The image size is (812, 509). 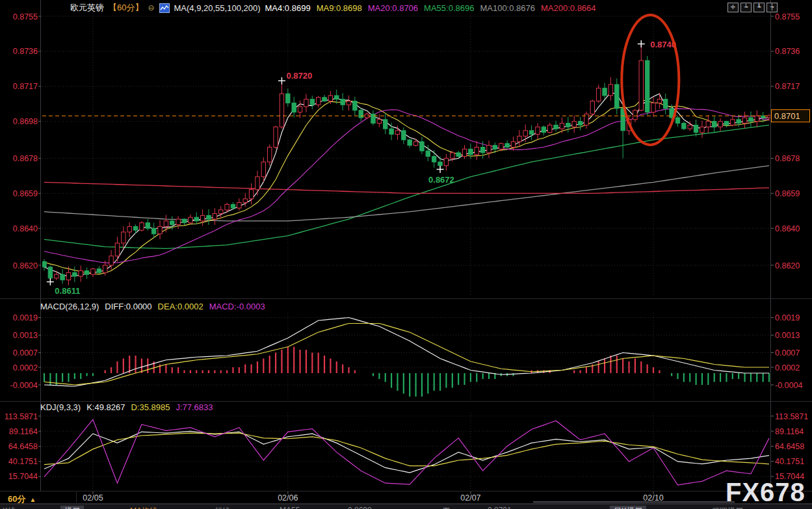 I want to click on svg-text: 0.8611, so click(x=68, y=291).